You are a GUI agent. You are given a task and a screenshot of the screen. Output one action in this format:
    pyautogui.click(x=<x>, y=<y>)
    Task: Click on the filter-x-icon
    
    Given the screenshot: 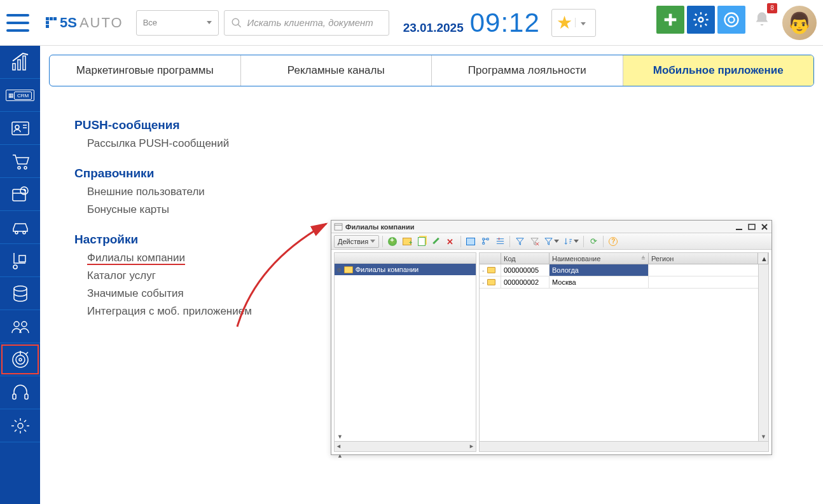 What is the action you would take?
    pyautogui.click(x=534, y=242)
    